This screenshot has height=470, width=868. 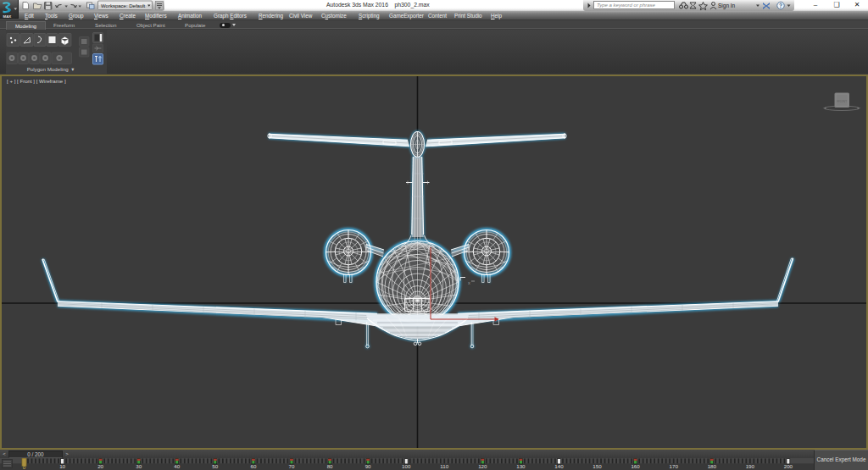 What do you see at coordinates (520, 466) in the screenshot?
I see `svg-text: 130` at bounding box center [520, 466].